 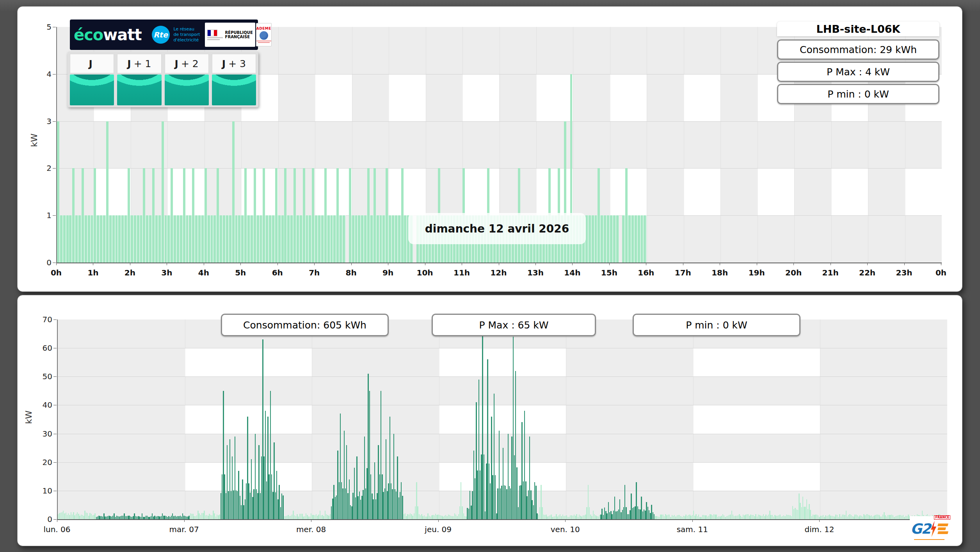 What do you see at coordinates (499, 273) in the screenshot?
I see `x-tick-label: 12h` at bounding box center [499, 273].